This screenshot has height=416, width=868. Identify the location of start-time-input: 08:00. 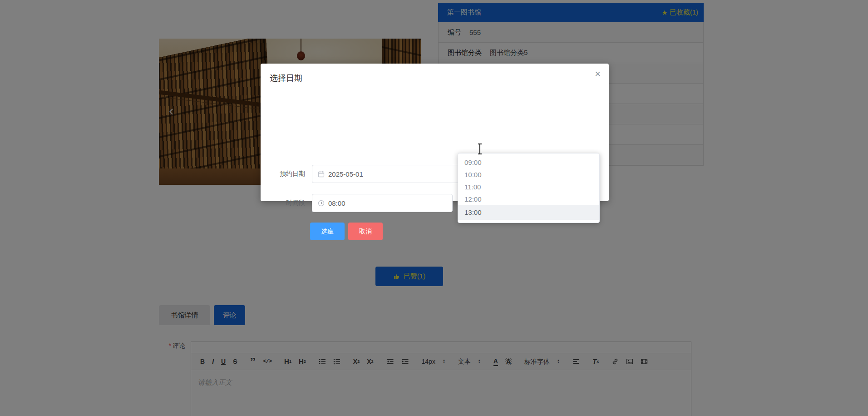
(382, 203).